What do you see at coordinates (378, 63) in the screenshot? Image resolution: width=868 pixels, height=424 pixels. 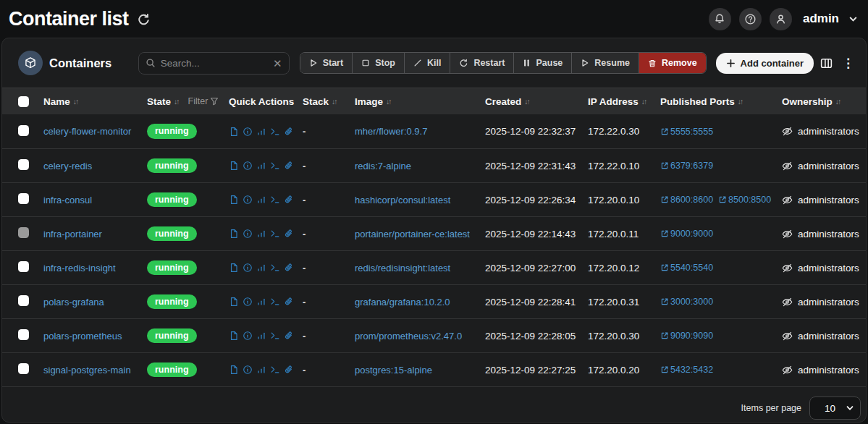 I see `stop-button: Stop` at bounding box center [378, 63].